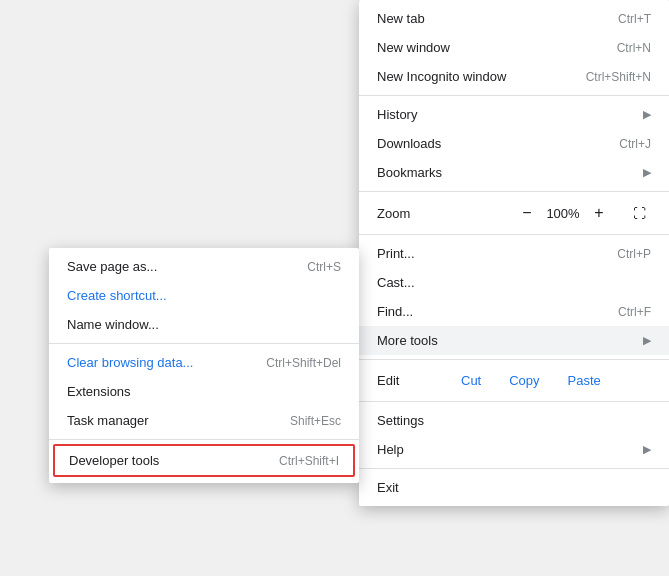 The image size is (669, 576). Describe the element at coordinates (634, 312) in the screenshot. I see `find-shortcut: Ctrl+F` at that location.